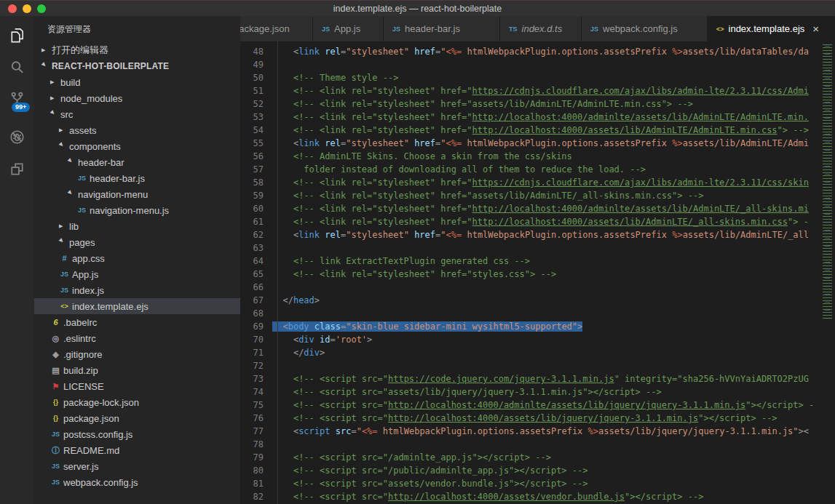  Describe the element at coordinates (137, 434) in the screenshot. I see `tree-item-postcss.config.js: JSpostcss.config.js` at that location.